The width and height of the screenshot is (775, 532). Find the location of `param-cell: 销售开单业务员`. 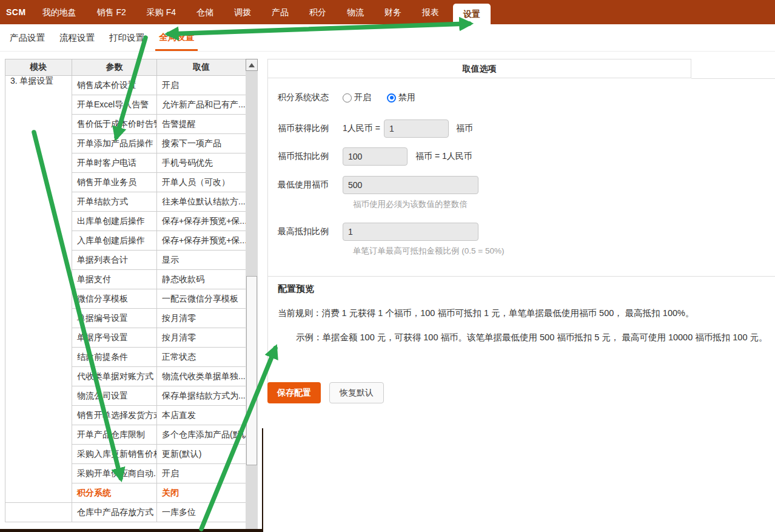

param-cell: 销售开单业务员 is located at coordinates (115, 183).